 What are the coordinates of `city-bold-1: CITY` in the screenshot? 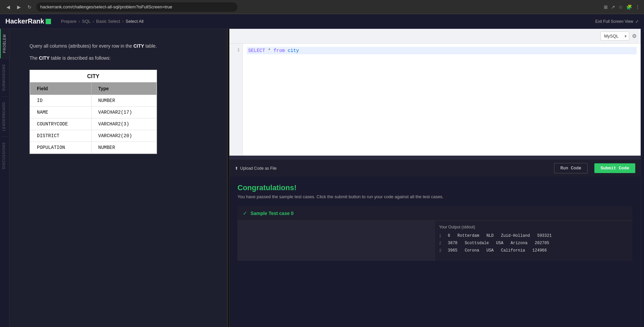 It's located at (139, 46).